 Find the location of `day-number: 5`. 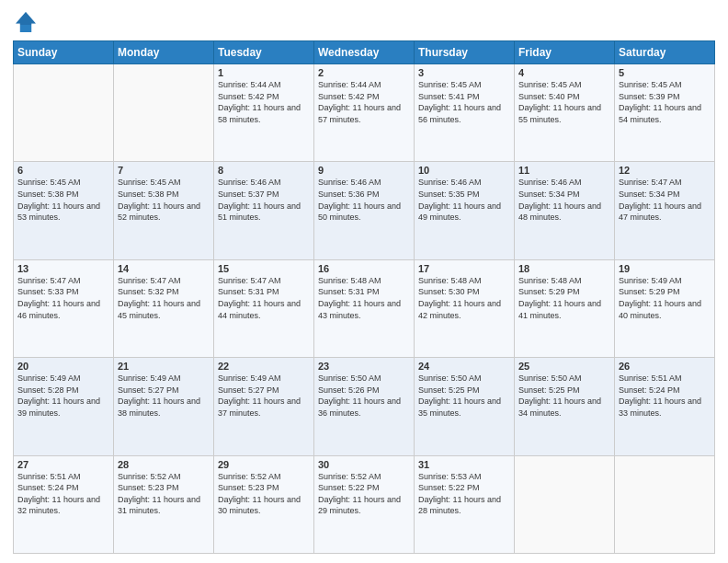

day-number: 5 is located at coordinates (665, 73).